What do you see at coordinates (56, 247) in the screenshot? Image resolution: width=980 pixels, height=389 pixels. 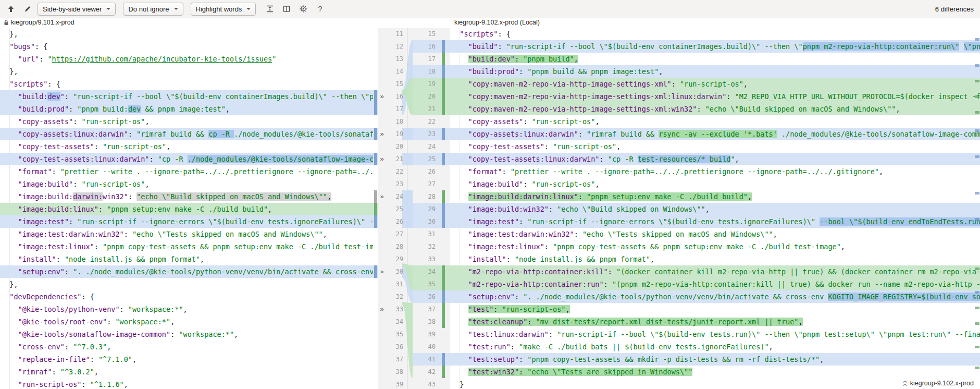 I see `code-segment: "image:test:linux"` at bounding box center [56, 247].